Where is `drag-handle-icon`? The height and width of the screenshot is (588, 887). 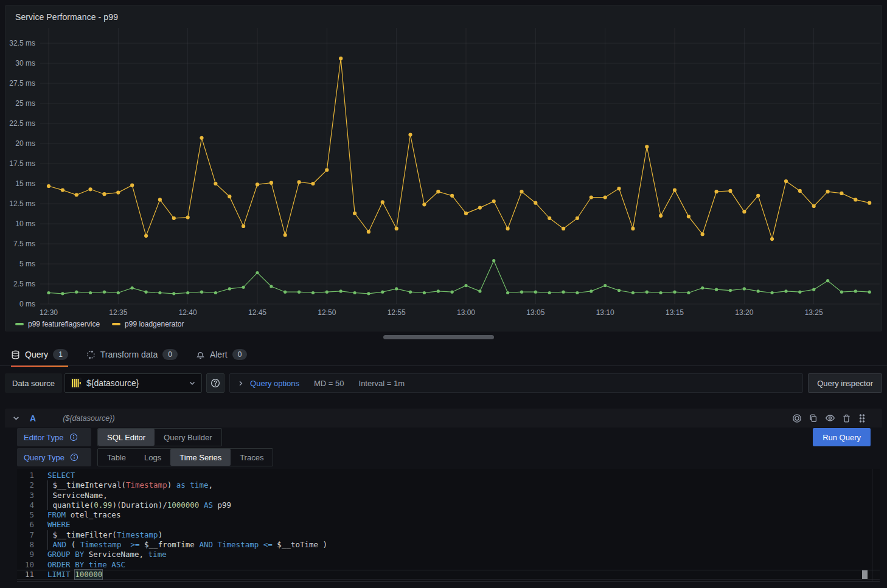
drag-handle-icon is located at coordinates (862, 418).